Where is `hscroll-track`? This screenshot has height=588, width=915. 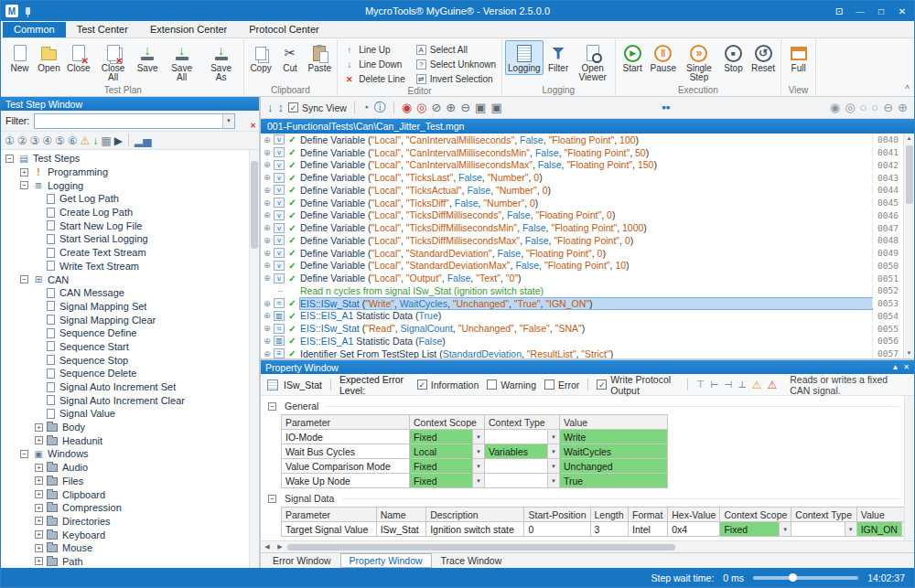 hscroll-track is located at coordinates (600, 547).